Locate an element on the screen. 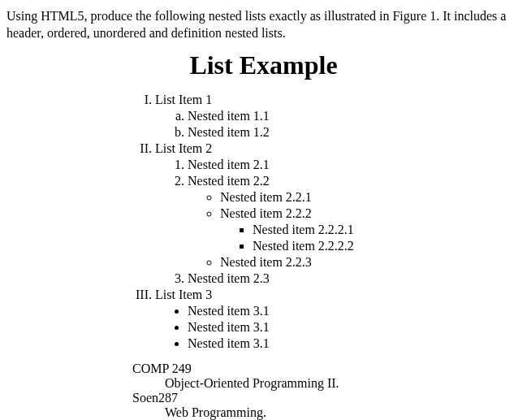 The width and height of the screenshot is (527, 420). list-item-label: List Item 3 is located at coordinates (184, 294).